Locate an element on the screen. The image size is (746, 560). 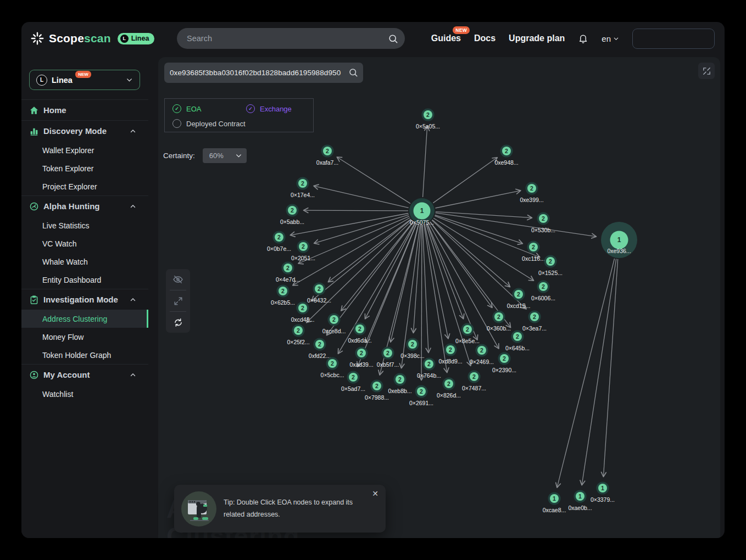
graph-node-label: 0×4e7d... is located at coordinates (288, 279).